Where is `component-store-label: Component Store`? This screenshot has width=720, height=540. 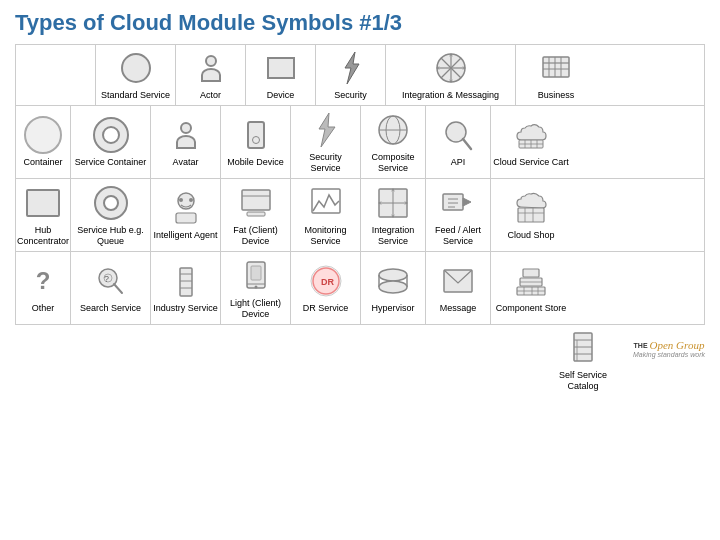
component-store-label: Component Store is located at coordinates (532, 308).